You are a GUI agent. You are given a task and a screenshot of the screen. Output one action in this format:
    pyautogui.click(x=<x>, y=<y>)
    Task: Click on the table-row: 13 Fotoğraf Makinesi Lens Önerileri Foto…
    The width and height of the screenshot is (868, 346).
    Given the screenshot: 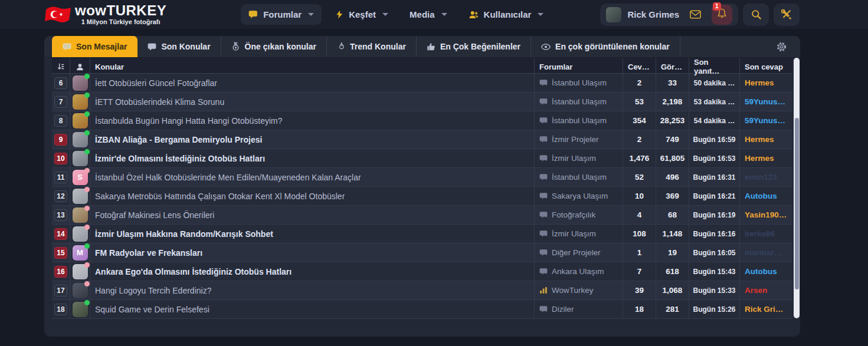 What is the action you would take?
    pyautogui.click(x=422, y=215)
    